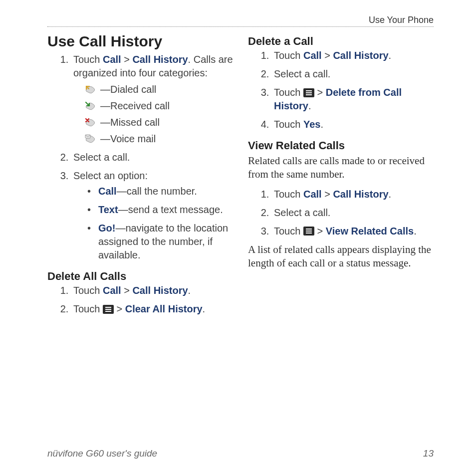 Image resolution: width=476 pixels, height=476 pixels. Describe the element at coordinates (108, 210) in the screenshot. I see `keyword-text-option: Text` at that location.